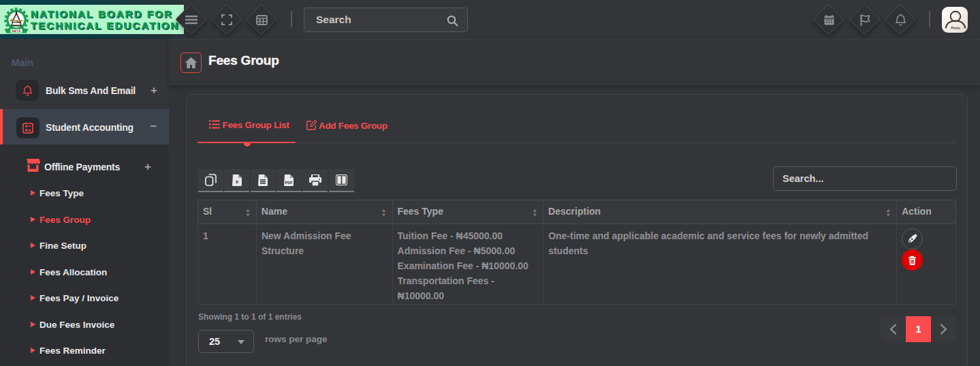 This screenshot has width=980, height=366. What do you see at coordinates (289, 182) in the screenshot?
I see `svg-text: PDF` at bounding box center [289, 182].